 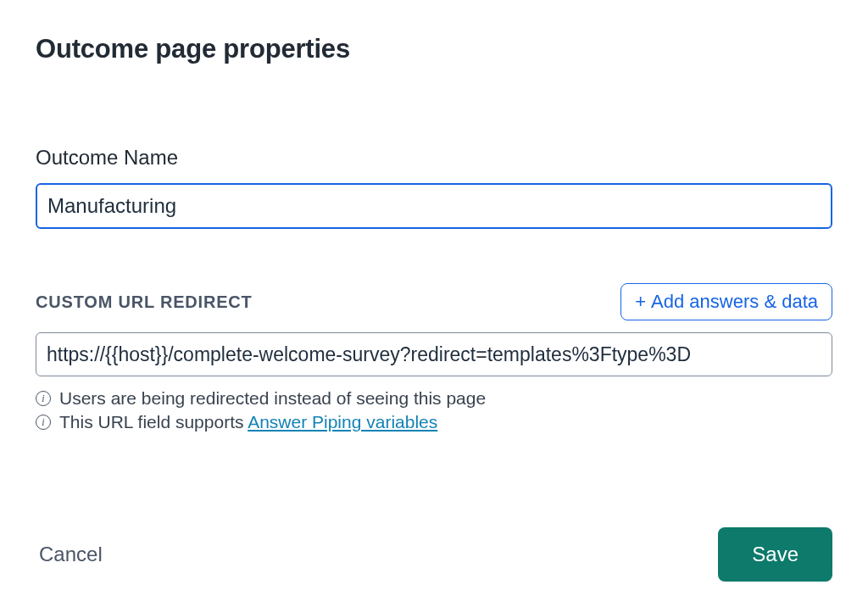 I want to click on save-button: Save, so click(x=775, y=554).